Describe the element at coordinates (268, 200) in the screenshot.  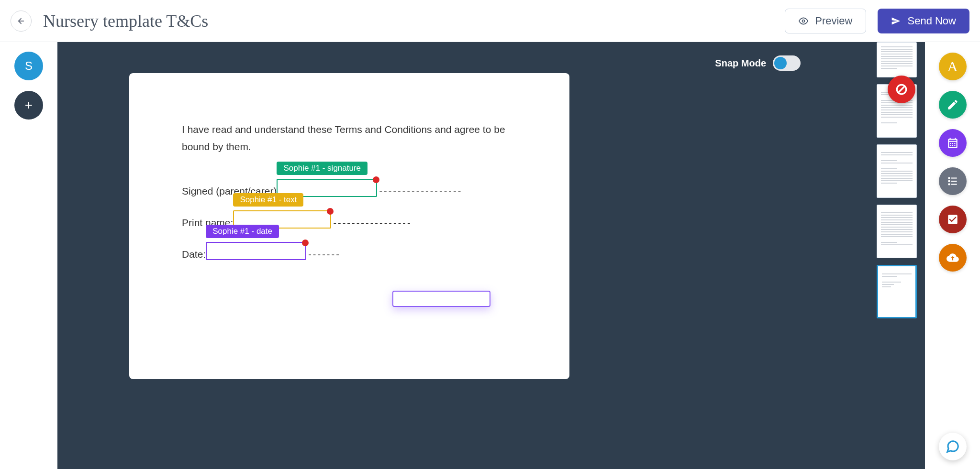
I see `text-tag: Sophie #1 - text` at that location.